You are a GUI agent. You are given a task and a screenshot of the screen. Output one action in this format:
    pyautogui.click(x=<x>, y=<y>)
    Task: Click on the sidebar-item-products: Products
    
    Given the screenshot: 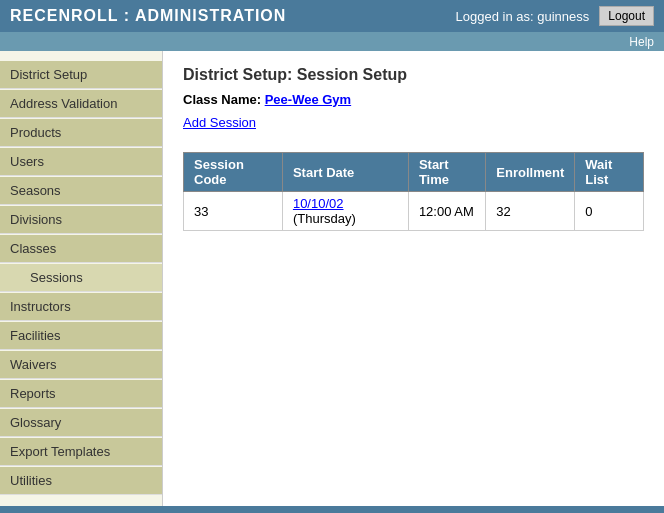 What is the action you would take?
    pyautogui.click(x=81, y=133)
    